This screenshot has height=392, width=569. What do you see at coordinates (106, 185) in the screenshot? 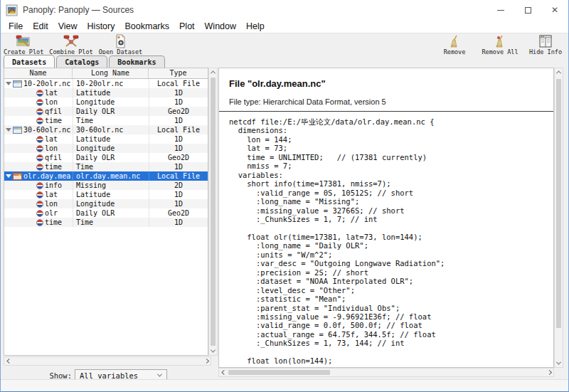
I see `table-row: info Missing 2D` at bounding box center [106, 185].